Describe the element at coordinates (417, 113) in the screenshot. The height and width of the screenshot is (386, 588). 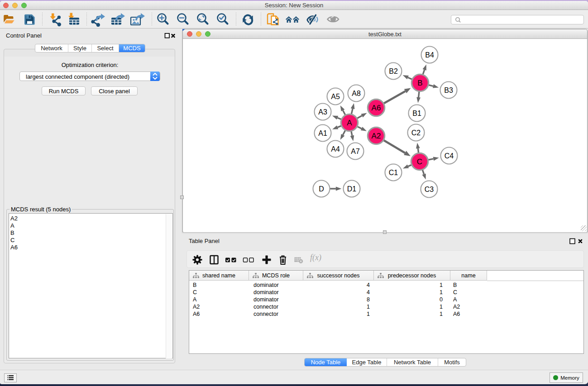
I see `svg-text: B1` at that location.